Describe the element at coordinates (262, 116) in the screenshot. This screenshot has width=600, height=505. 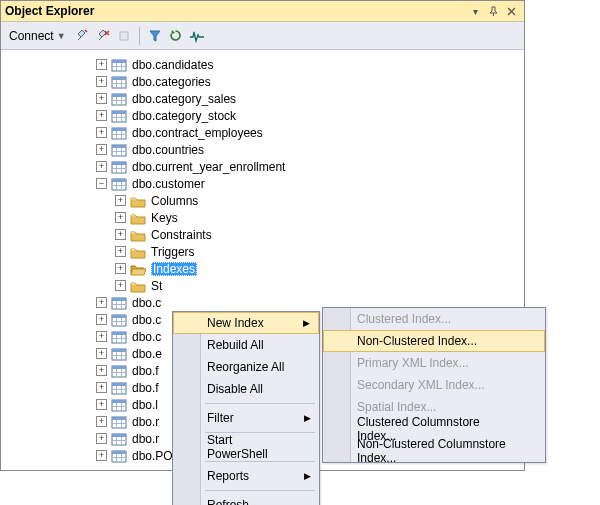
I see `table-node: +dbo.category_stock` at that location.